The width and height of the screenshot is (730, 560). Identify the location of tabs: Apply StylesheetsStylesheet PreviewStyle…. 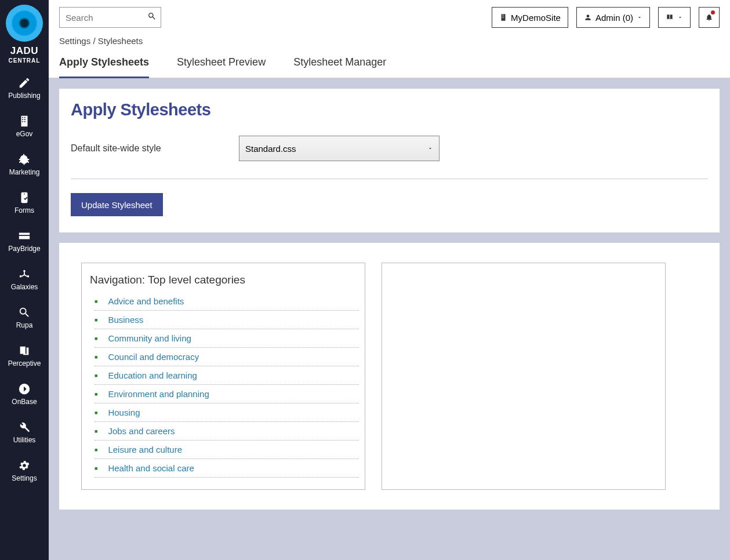
(390, 62).